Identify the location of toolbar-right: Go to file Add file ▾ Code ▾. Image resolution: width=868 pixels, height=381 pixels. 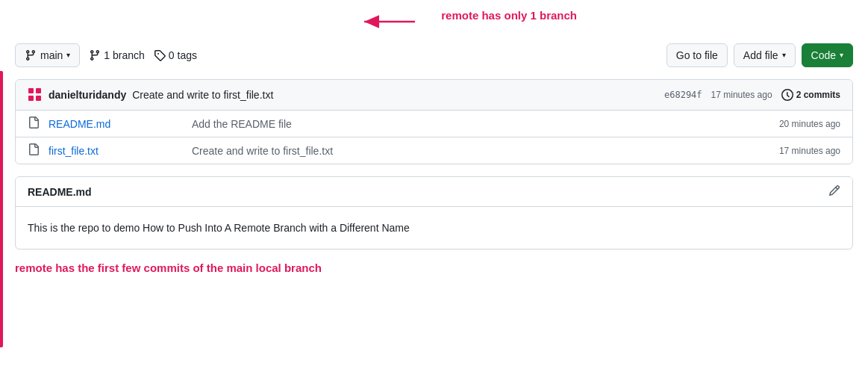
(760, 55).